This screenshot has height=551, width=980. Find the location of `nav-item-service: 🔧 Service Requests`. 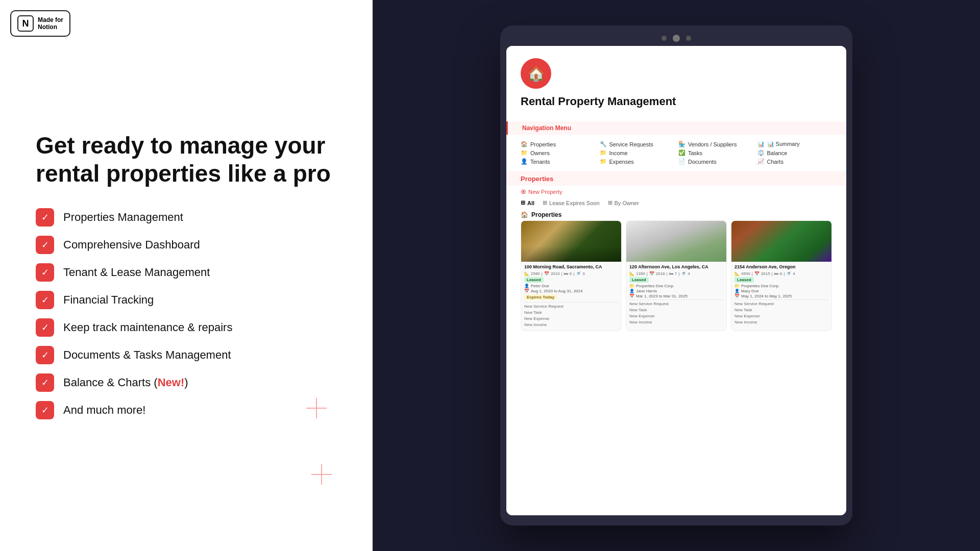

nav-item-service: 🔧 Service Requests is located at coordinates (637, 144).